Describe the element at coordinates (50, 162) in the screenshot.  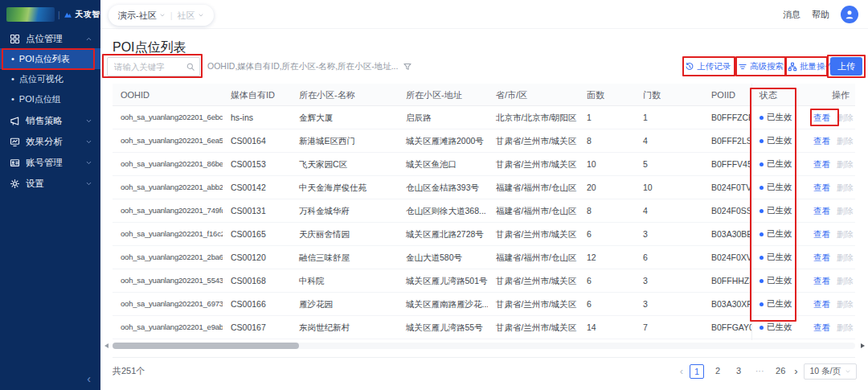
I see `sidebar-group-account-mgmt: 账号管理` at that location.